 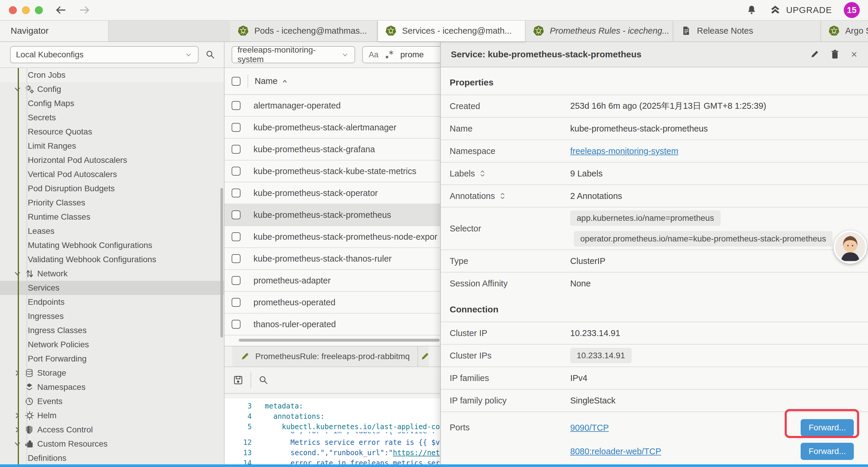 I want to click on cluster-tab: Pods - icecheng@mathmas..., so click(x=304, y=31).